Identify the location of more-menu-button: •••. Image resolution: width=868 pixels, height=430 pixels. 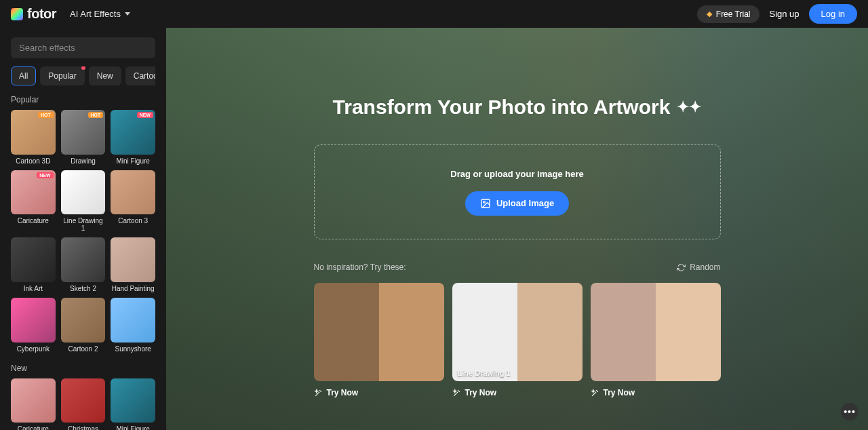
(850, 412).